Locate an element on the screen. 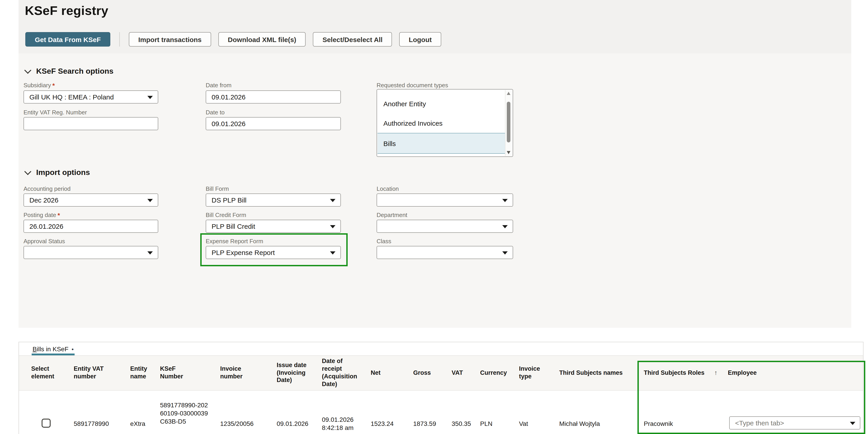  cell-entity-vat-number: 5891778990 is located at coordinates (91, 424).